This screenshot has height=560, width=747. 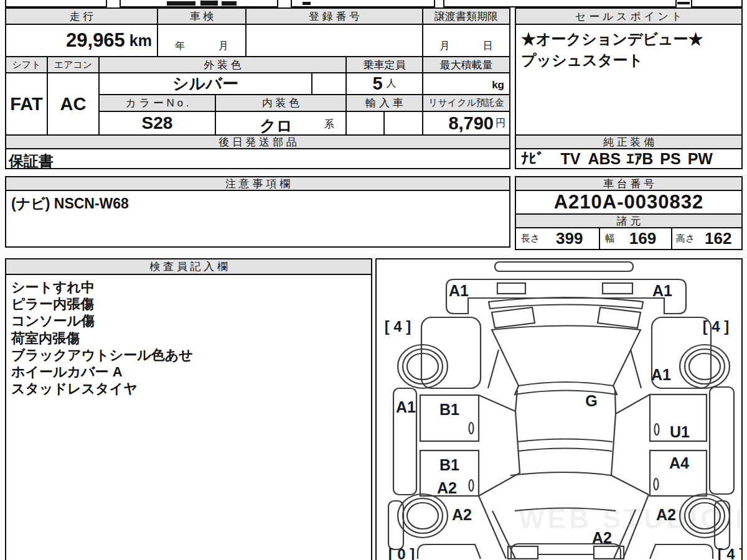 I want to click on chassis-value-cell: A210A-0030832, so click(x=629, y=202).